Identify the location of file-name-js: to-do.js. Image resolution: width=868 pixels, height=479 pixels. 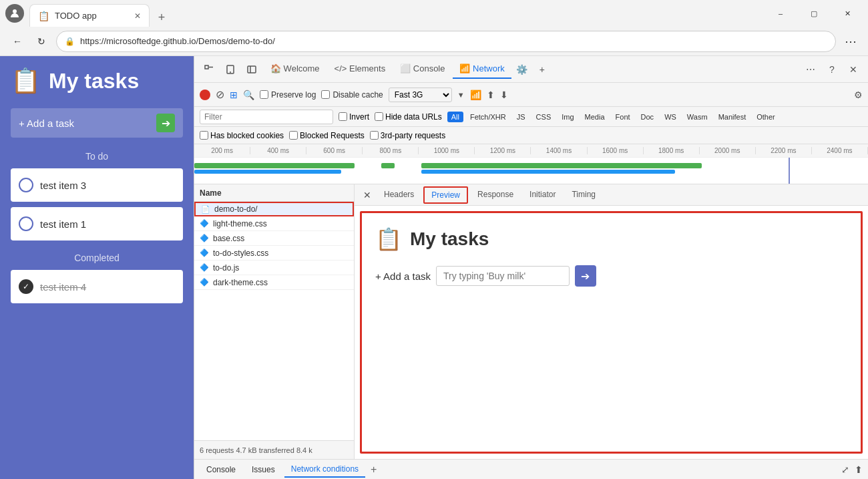
(280, 268).